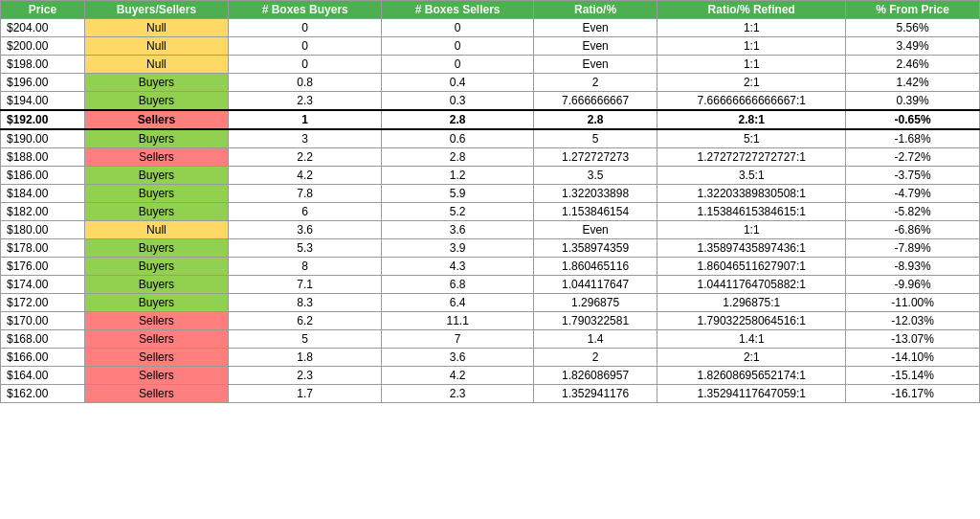 The width and height of the screenshot is (980, 519). Describe the element at coordinates (304, 193) in the screenshot. I see `box-buyers-cell: 7.8` at that location.